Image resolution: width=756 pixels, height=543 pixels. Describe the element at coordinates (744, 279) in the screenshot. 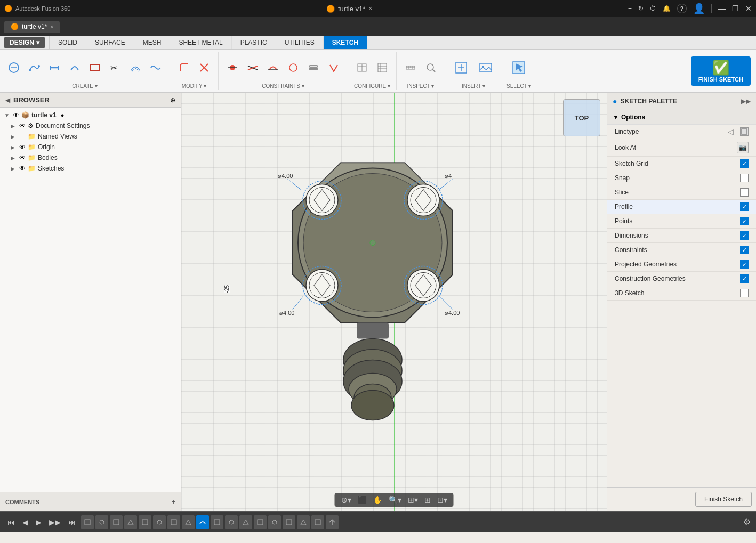

I see `construction-geometries-checkbox: ✓` at that location.